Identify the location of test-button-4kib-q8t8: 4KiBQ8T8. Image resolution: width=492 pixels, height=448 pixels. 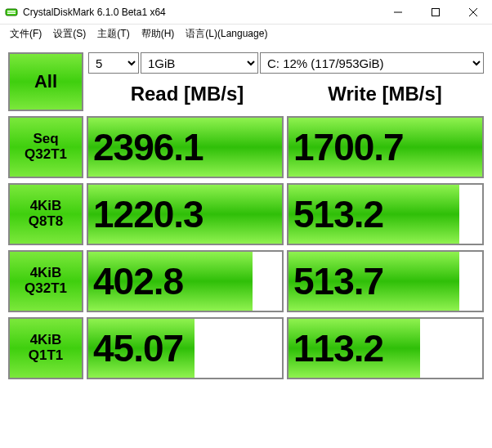
(46, 214).